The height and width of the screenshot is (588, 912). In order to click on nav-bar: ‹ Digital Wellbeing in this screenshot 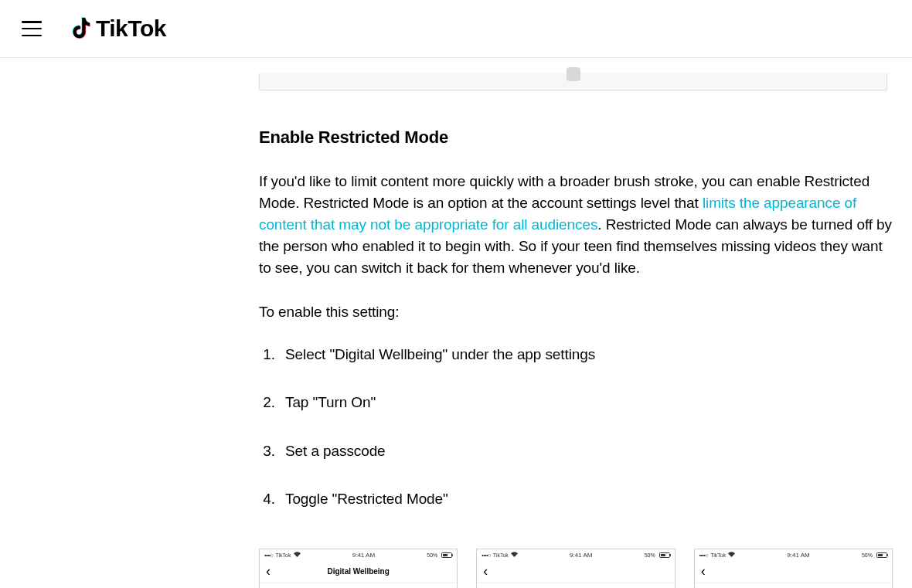, I will do `click(359, 572)`.